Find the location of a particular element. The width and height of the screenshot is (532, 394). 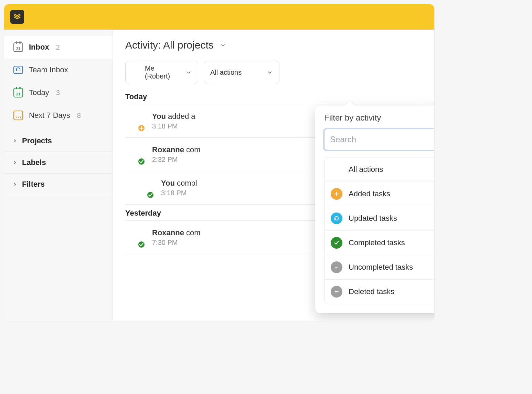

plus-badge-icon is located at coordinates (141, 128).